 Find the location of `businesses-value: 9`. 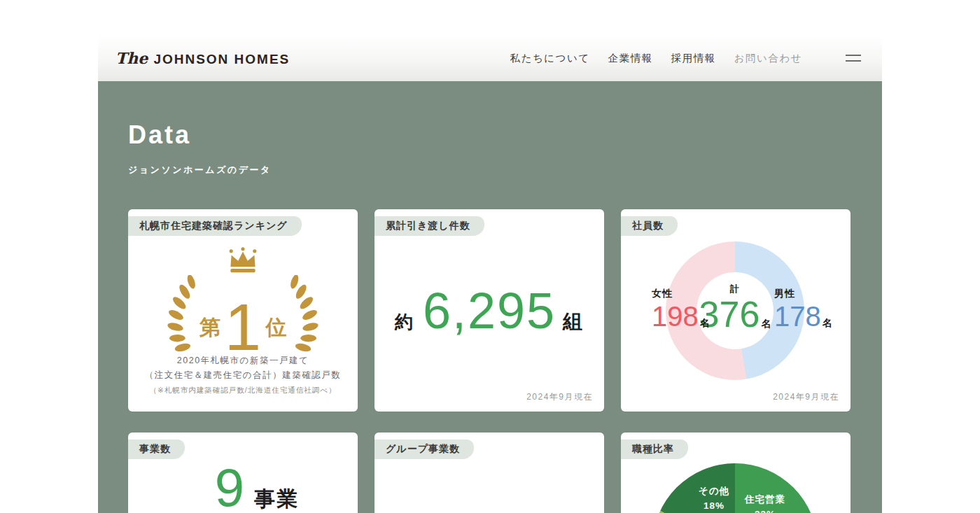

businesses-value: 9 is located at coordinates (230, 487).